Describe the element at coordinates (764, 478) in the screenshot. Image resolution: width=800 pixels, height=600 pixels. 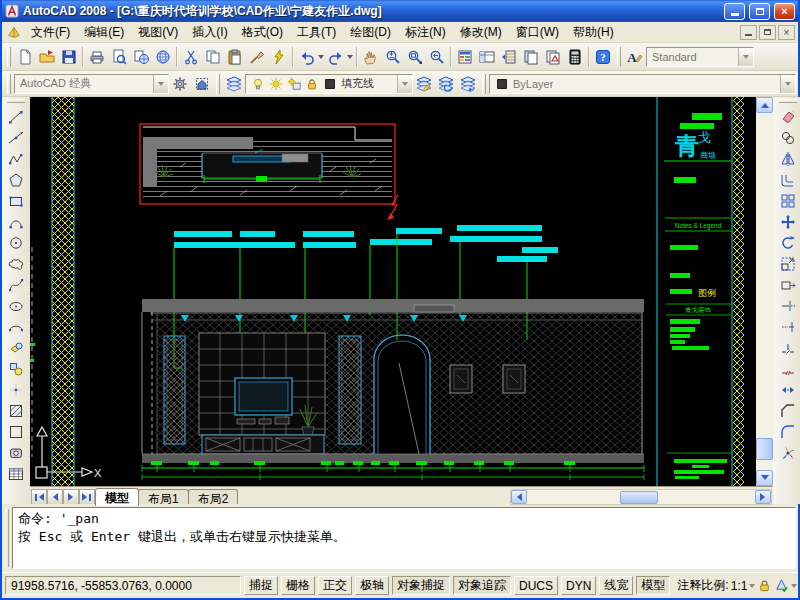
I see `scroll-down-button` at that location.